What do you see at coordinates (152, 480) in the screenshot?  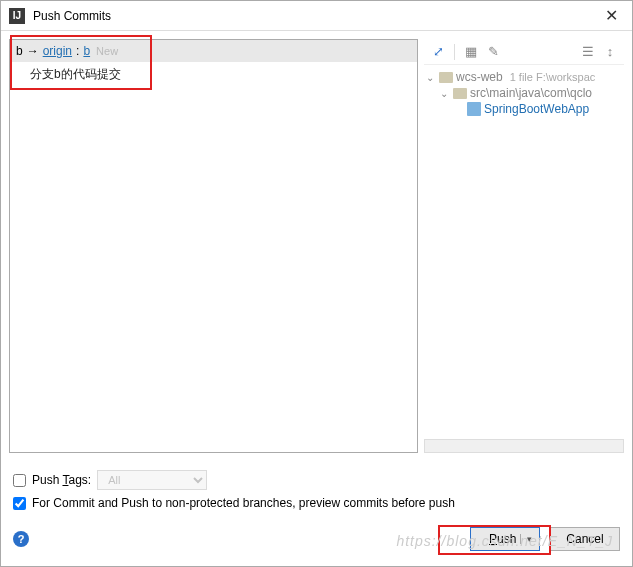 I see `push-tags-select: All` at bounding box center [152, 480].